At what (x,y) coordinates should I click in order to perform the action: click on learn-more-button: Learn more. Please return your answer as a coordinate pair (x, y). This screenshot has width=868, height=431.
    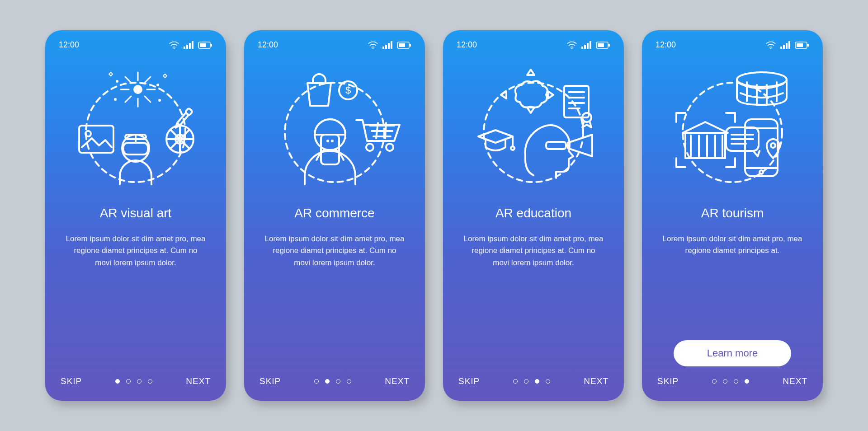
    Looking at the image, I should click on (732, 353).